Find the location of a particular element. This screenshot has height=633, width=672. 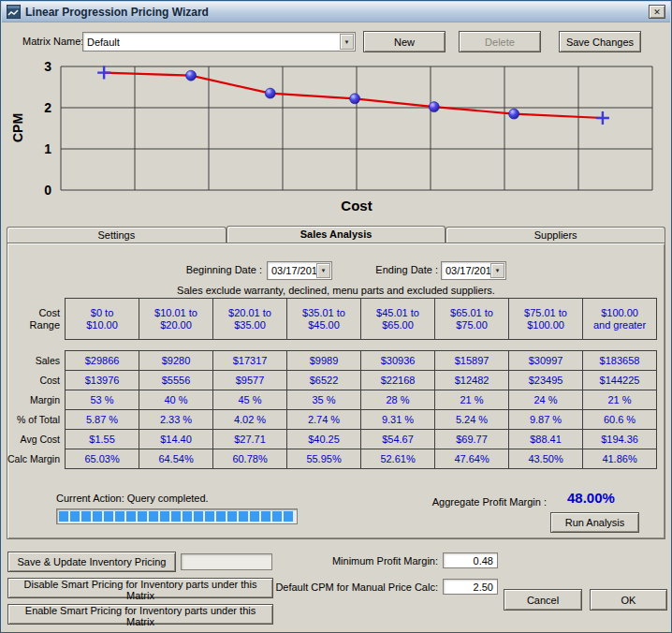

tab-suppliers-label: Suppliers is located at coordinates (556, 235).